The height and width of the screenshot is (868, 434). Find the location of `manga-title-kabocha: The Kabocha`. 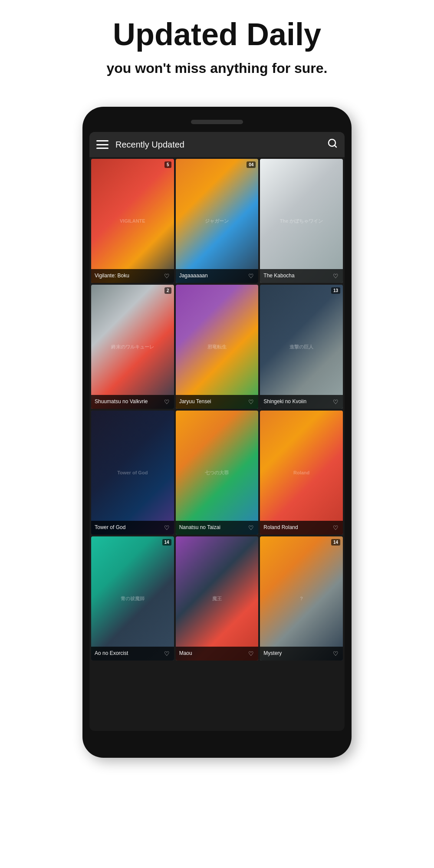

manga-title-kabocha: The Kabocha is located at coordinates (297, 276).